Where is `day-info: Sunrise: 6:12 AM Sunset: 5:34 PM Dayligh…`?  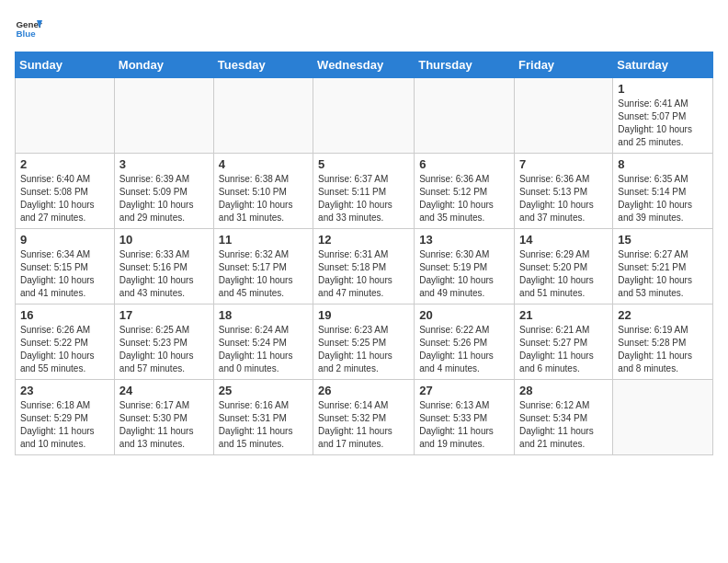
day-info: Sunrise: 6:12 AM Sunset: 5:34 PM Dayligh… is located at coordinates (563, 425).